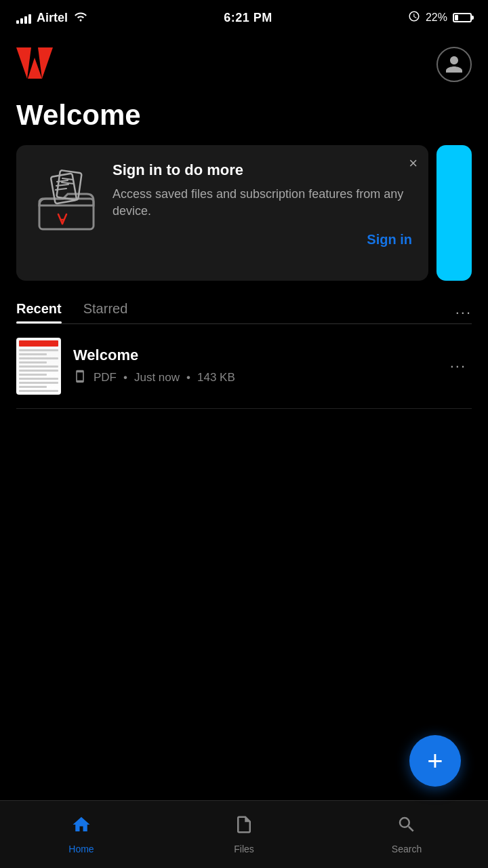 Image resolution: width=488 pixels, height=868 pixels. I want to click on file-timestamp: Just now, so click(157, 378).